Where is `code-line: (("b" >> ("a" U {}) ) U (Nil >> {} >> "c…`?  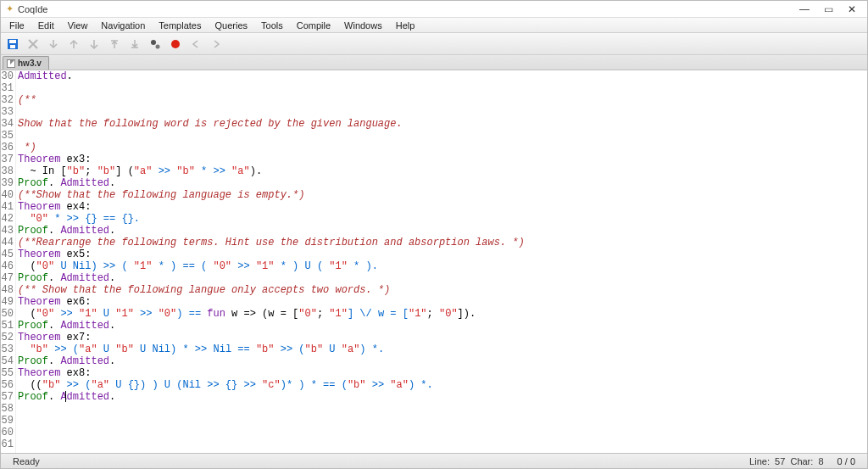
code-line: (("b" >> ("a" U {}) ) U (Nil >> {} >> "c… is located at coordinates (442, 385).